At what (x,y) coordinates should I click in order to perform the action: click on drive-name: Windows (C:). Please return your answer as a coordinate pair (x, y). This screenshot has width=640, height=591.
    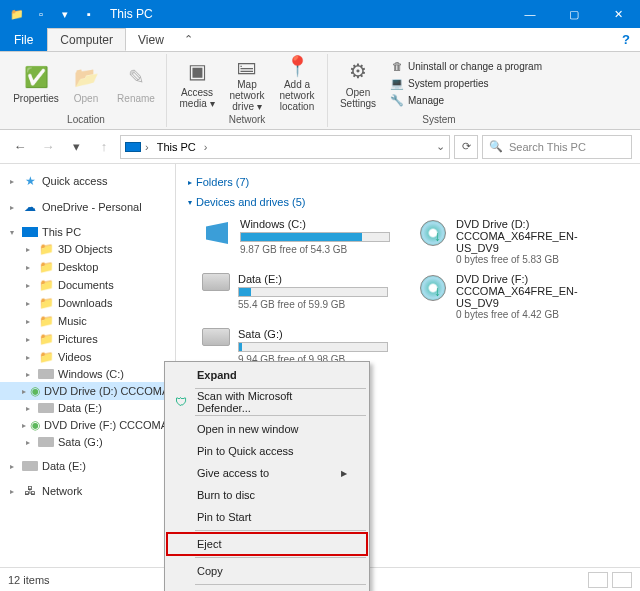
    Looking at the image, I should click on (321, 224).